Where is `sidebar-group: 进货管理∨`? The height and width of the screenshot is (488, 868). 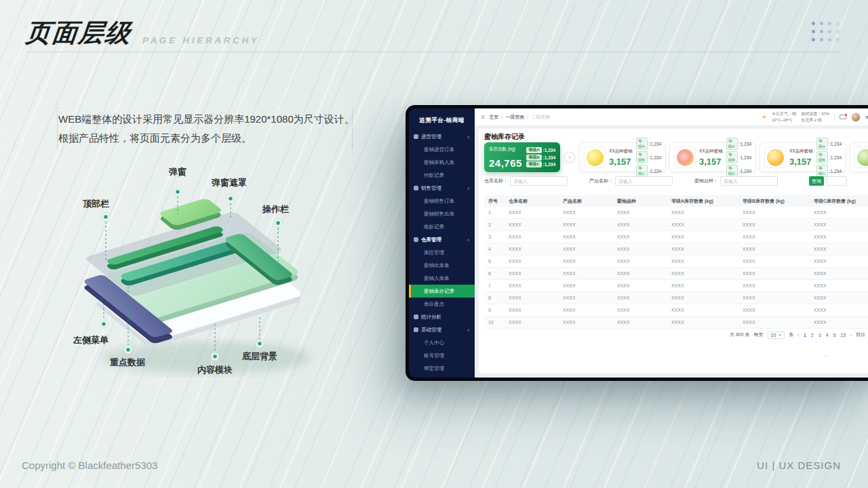 sidebar-group: 进货管理∨ is located at coordinates (442, 137).